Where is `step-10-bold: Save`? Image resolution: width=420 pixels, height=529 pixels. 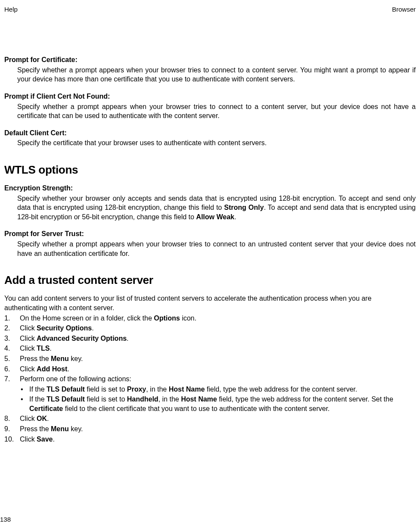 step-10-bold: Save is located at coordinates (45, 439).